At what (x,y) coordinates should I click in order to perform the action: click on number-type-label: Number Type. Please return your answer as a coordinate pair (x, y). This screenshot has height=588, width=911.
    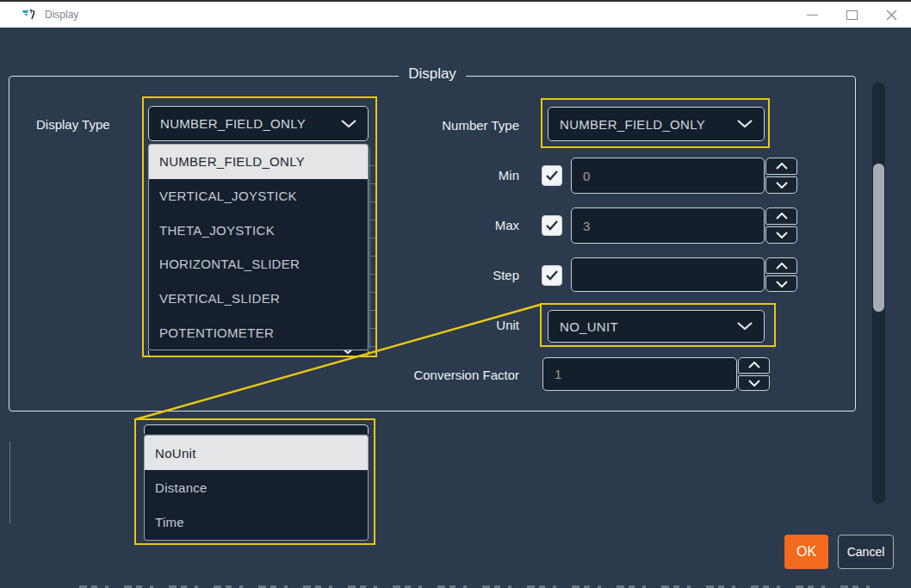
    Looking at the image, I should click on (429, 126).